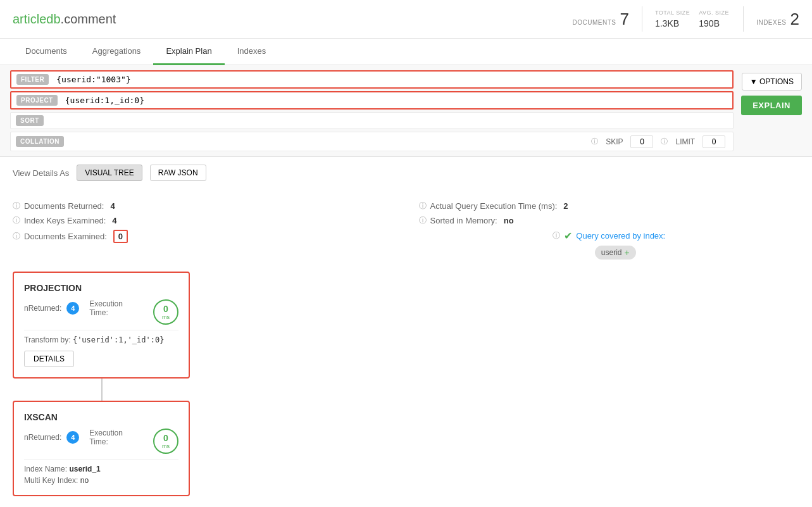 This screenshot has height=507, width=812. Describe the element at coordinates (43, 308) in the screenshot. I see `projection-nreturned-label: nReturned:` at that location.